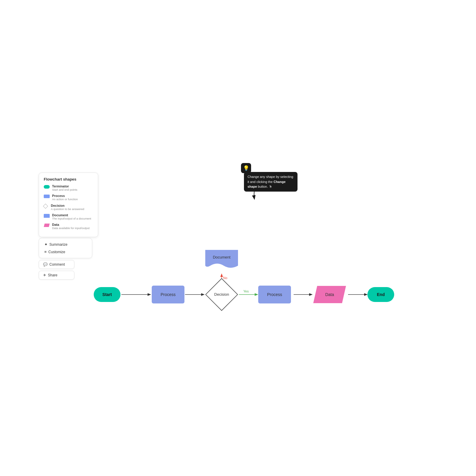  I want to click on decision-label: Decision, so click(222, 295).